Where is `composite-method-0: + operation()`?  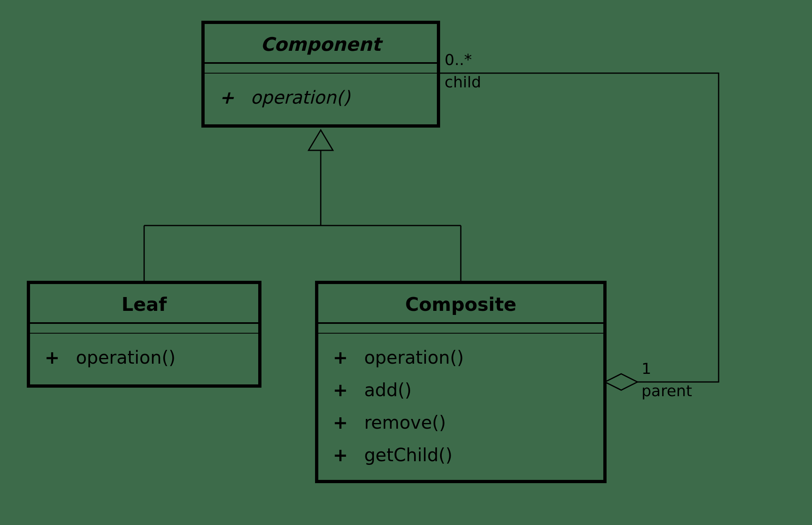 composite-method-0: + operation() is located at coordinates (398, 358).